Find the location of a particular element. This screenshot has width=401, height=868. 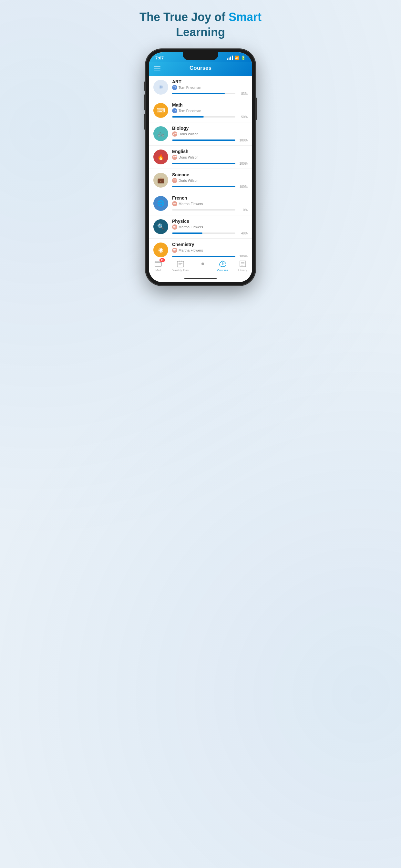

progress-percentage: 48% is located at coordinates (243, 233).